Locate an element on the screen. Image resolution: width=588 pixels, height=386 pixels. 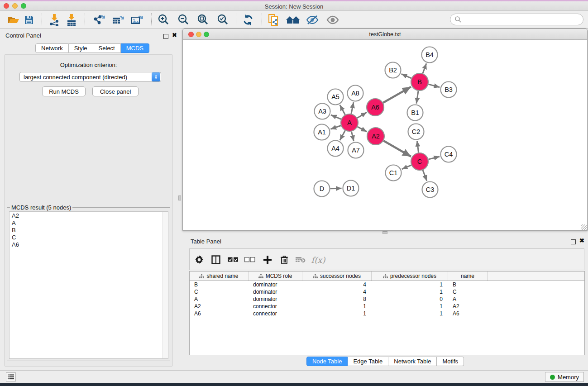
search-input is located at coordinates (517, 19).